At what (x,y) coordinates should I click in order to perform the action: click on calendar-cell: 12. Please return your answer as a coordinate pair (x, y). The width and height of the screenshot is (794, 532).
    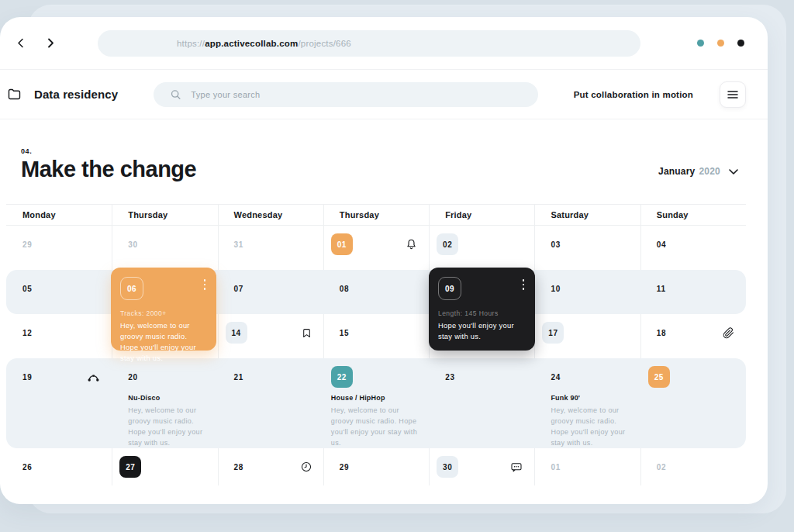
    Looking at the image, I should click on (59, 337).